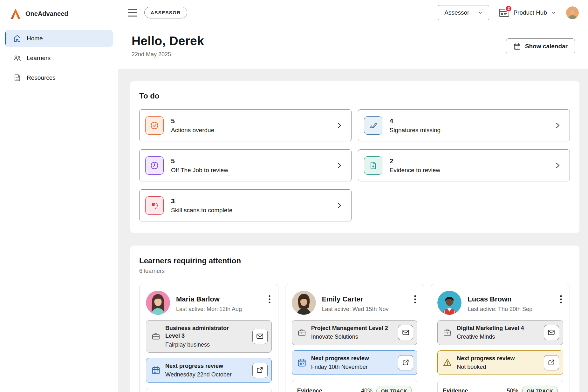 The height and width of the screenshot is (392, 588). What do you see at coordinates (202, 210) in the screenshot?
I see `todo-label: Skill scans to complete` at bounding box center [202, 210].